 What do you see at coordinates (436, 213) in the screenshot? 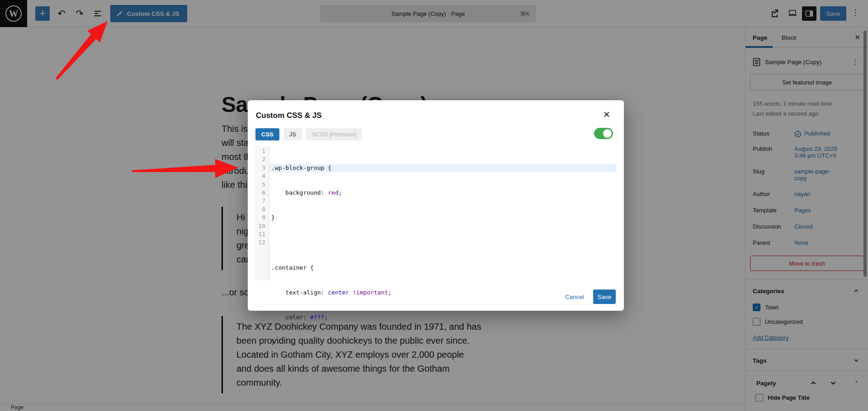
I see `css-code-editor: 1 2 3 4 5 6 7 8 9 10 11 12 .wp-block-gro…` at bounding box center [436, 213].